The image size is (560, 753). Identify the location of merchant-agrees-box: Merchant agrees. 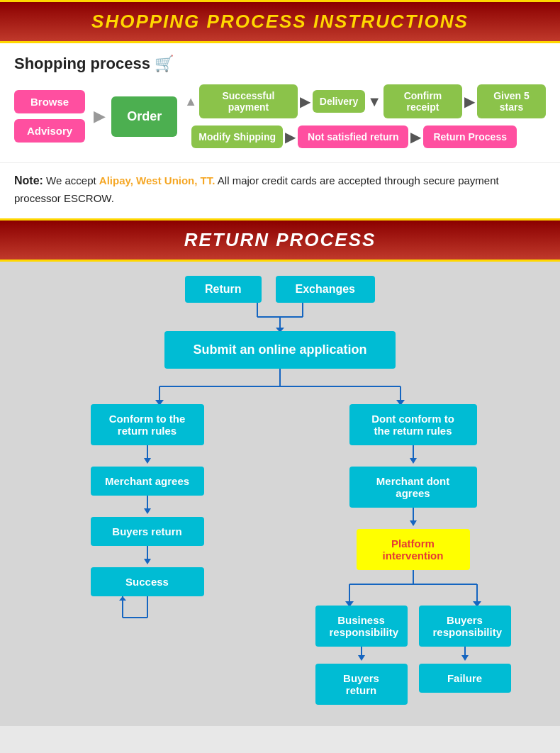
(147, 481).